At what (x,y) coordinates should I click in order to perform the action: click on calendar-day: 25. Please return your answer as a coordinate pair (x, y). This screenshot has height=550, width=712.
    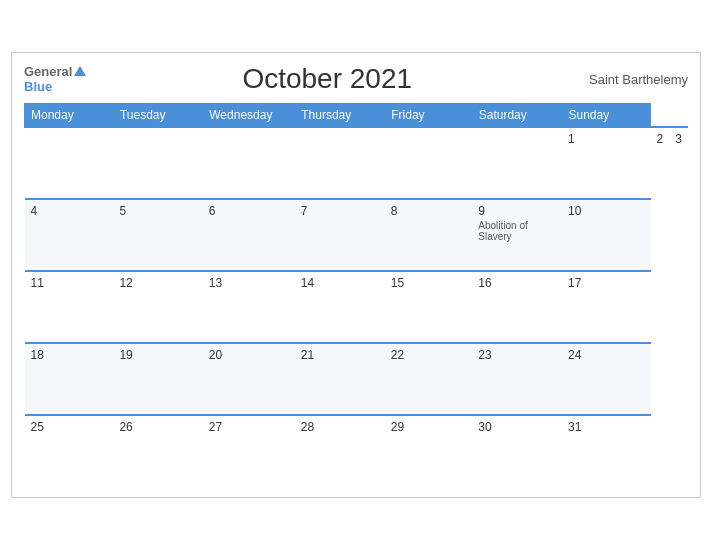
    Looking at the image, I should click on (70, 451).